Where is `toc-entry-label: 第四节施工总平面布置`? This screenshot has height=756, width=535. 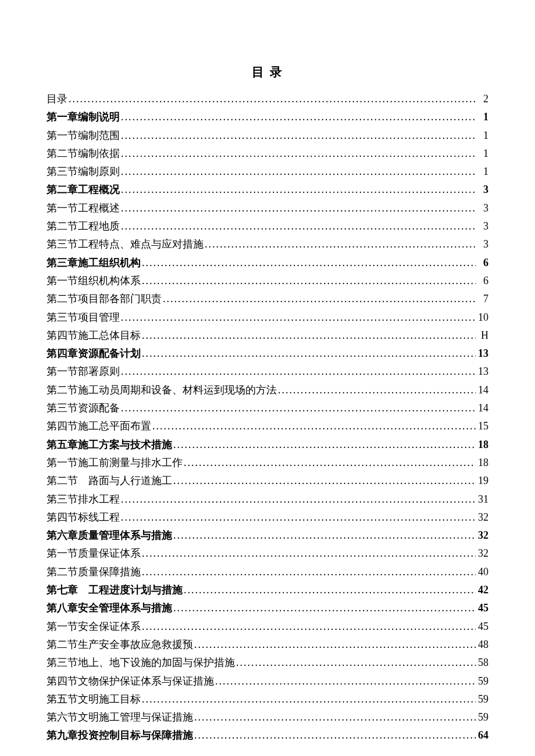 toc-entry-label: 第四节施工总平面布置 is located at coordinates (99, 427).